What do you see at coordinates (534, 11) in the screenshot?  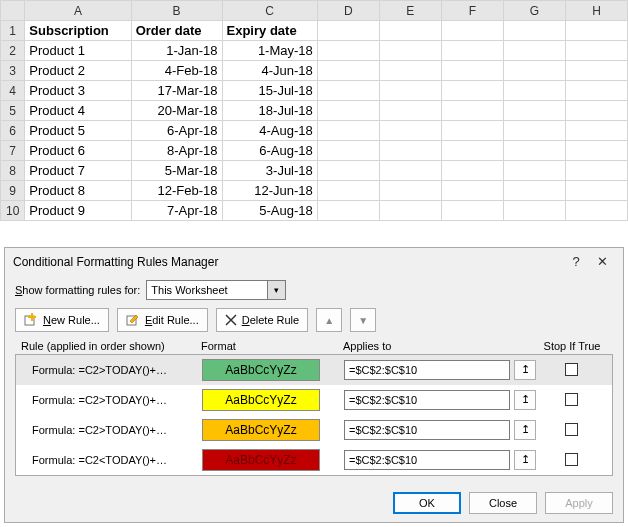 I see `col-header-G: G` at bounding box center [534, 11].